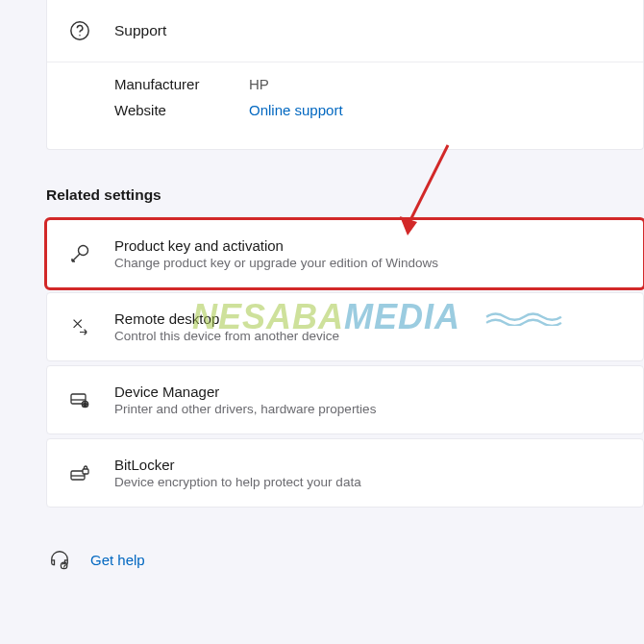 This screenshot has height=644, width=644. What do you see at coordinates (117, 559) in the screenshot?
I see `get-help-label: Get help` at bounding box center [117, 559].